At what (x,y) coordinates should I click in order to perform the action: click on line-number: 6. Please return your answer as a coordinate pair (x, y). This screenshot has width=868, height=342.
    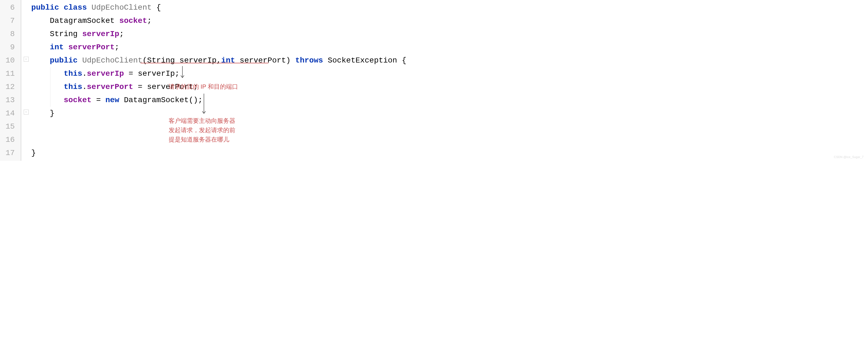
    Looking at the image, I should click on (10, 8).